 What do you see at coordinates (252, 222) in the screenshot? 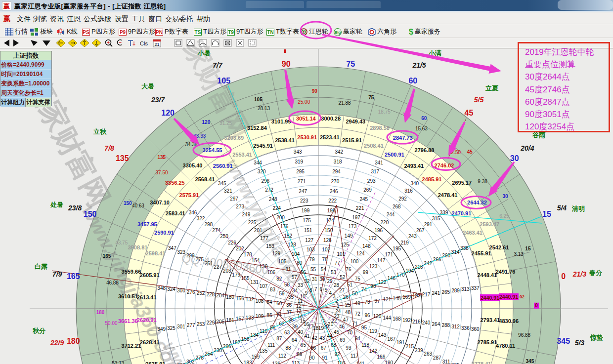
I see `svg-text: 225` at bounding box center [252, 222].